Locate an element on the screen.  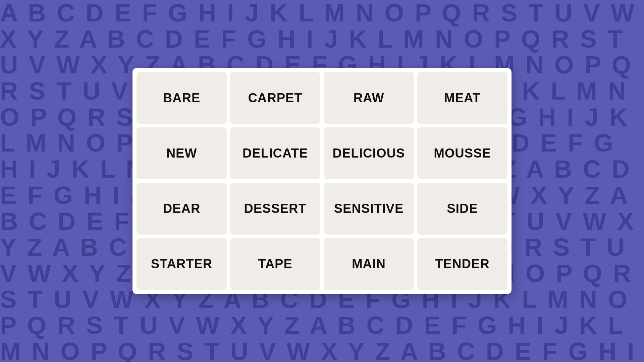
card-delicate: DELICATE is located at coordinates (275, 154).